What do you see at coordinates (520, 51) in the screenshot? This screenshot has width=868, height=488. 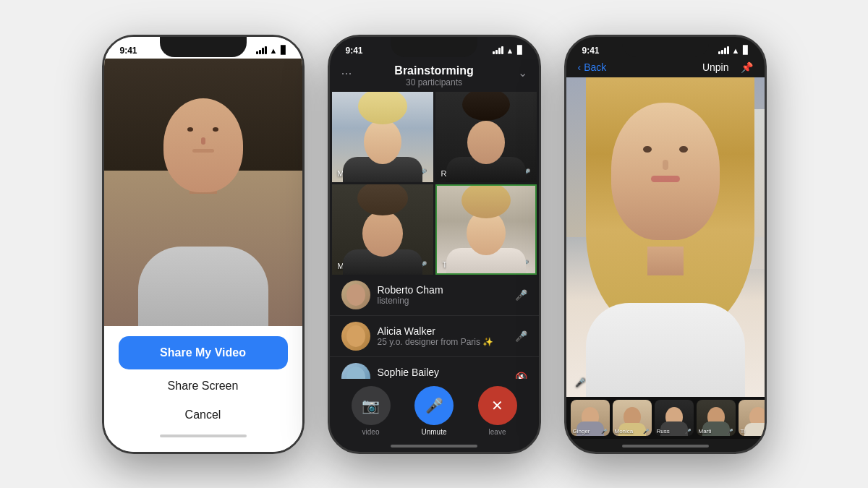 I see `battery-icon-2: ▊` at bounding box center [520, 51].